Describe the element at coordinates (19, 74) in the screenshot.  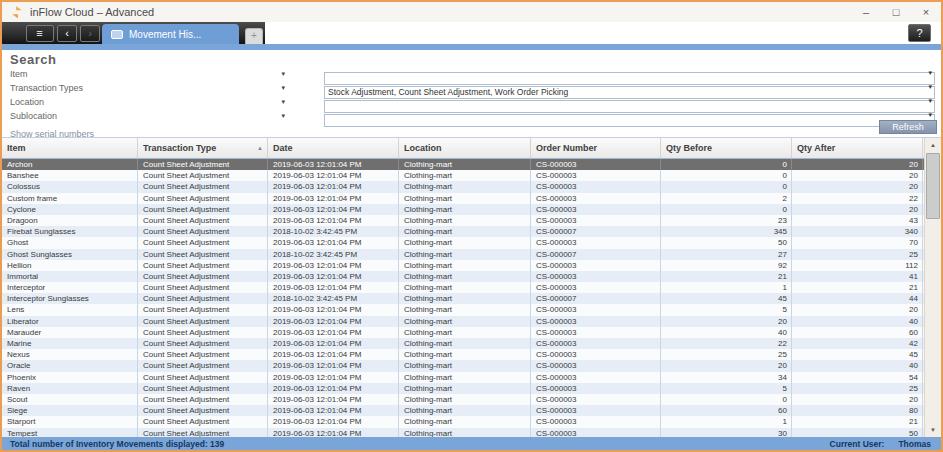
I see `item-filter-label: Item` at that location.